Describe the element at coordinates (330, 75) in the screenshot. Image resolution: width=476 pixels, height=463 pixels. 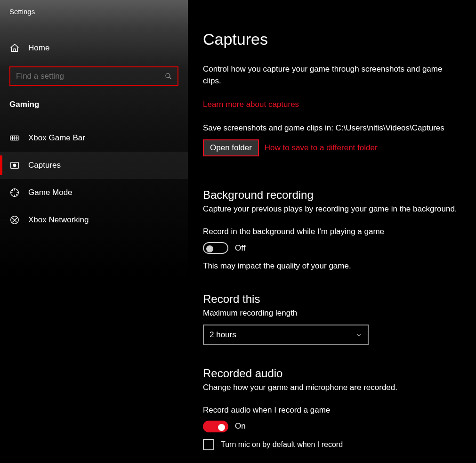
I see `page-intro: Control how you capture your game throug…` at that location.